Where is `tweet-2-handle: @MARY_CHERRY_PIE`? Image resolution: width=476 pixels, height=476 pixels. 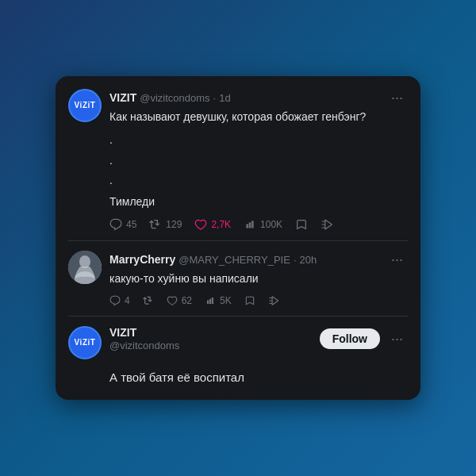
tweet-2-handle: @MARY_CHERRY_PIE is located at coordinates (235, 260).